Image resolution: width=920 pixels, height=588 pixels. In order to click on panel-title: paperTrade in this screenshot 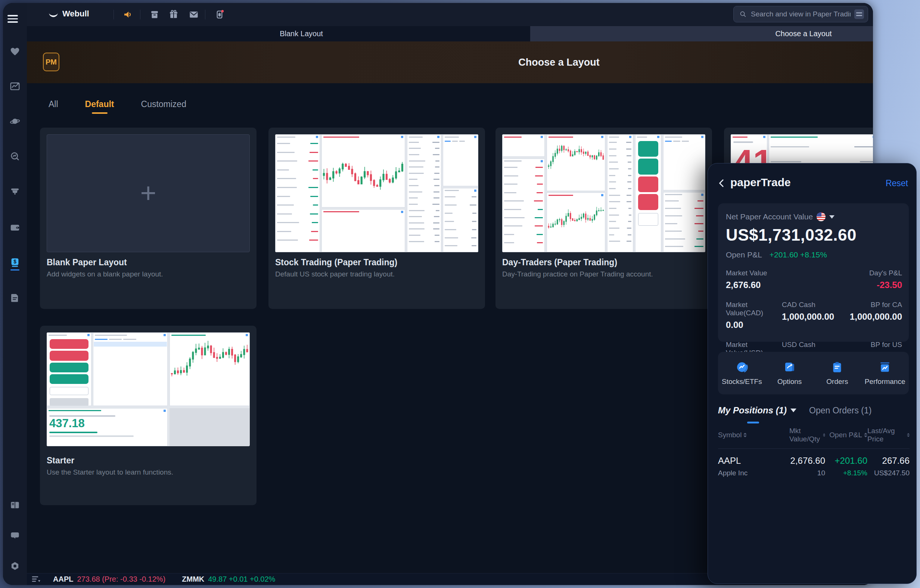, I will do `click(761, 183)`.